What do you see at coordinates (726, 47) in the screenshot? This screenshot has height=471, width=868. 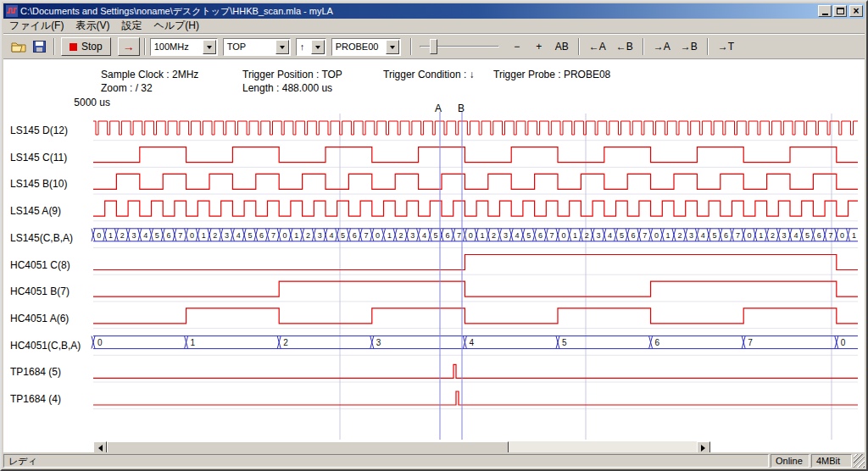 I see `goto-trigger-button: →T` at bounding box center [726, 47].